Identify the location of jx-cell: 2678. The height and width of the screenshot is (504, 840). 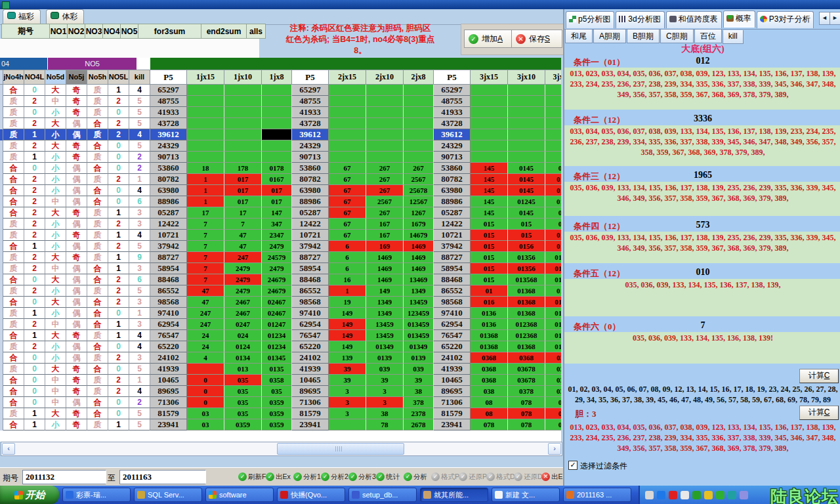
(419, 425).